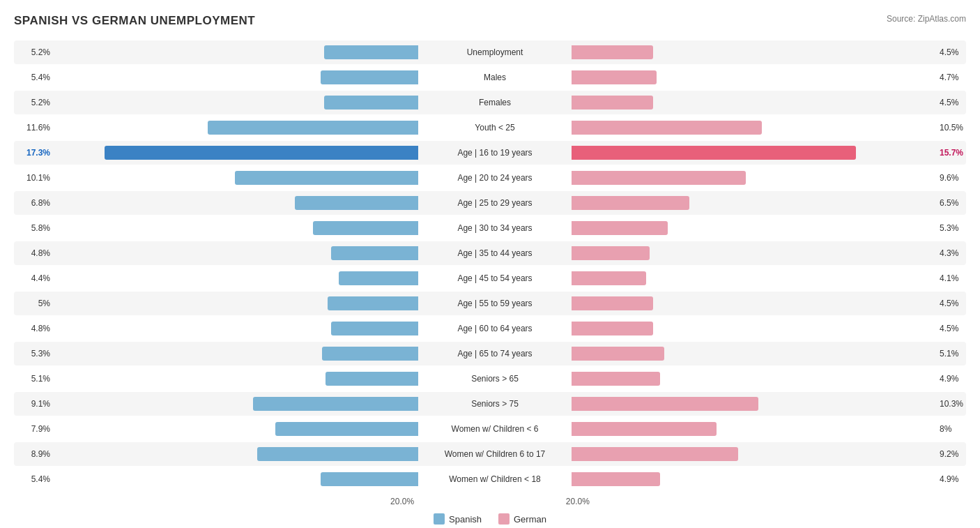 Image resolution: width=980 pixels, height=528 pixels. I want to click on axis-row: 20.0% 20.0%, so click(490, 501).